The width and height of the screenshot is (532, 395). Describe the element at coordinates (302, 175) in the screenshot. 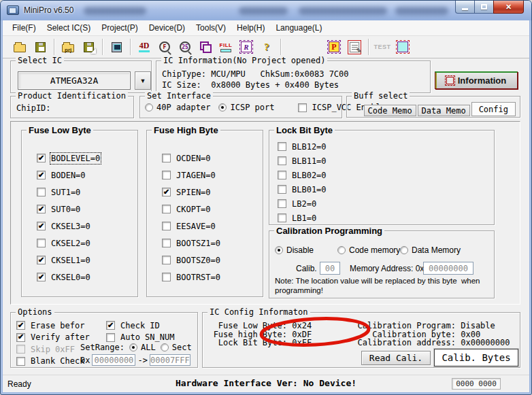

I see `checkbox-row: BLB02=0` at that location.